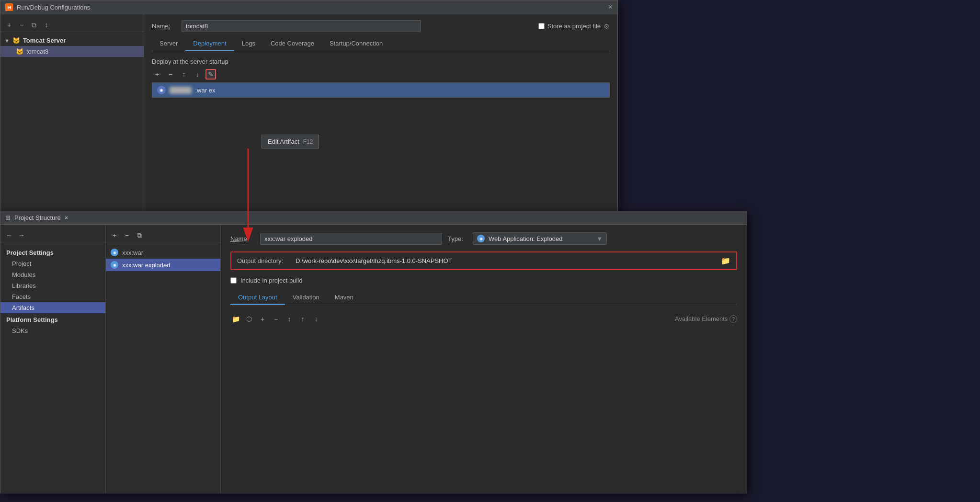 The height and width of the screenshot is (502, 980). What do you see at coordinates (53, 285) in the screenshot?
I see `nav-libraries: Libraries` at bounding box center [53, 285].